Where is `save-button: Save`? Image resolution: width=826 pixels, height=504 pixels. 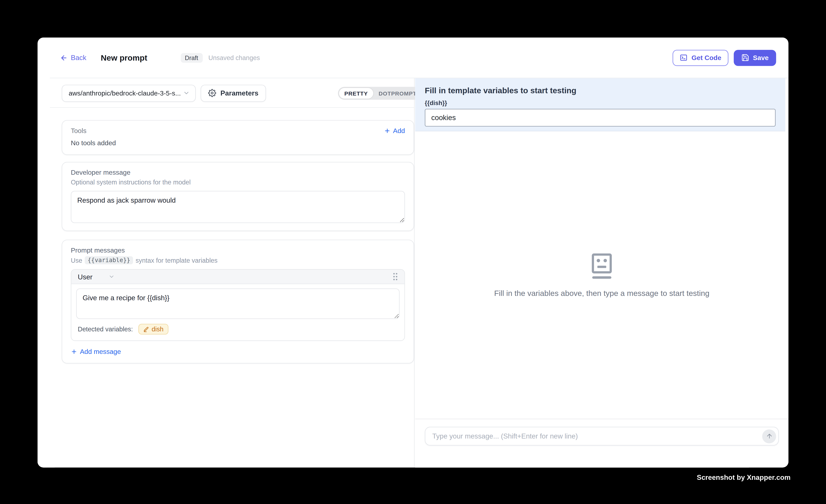
save-button: Save is located at coordinates (755, 58).